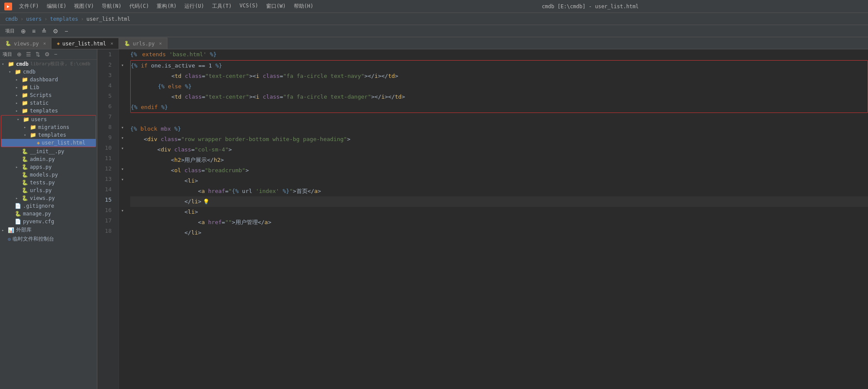 The image size is (868, 389). Describe the element at coordinates (48, 183) in the screenshot. I see `sidebar-item-tests: ▸ 🐍 tests.py` at that location.